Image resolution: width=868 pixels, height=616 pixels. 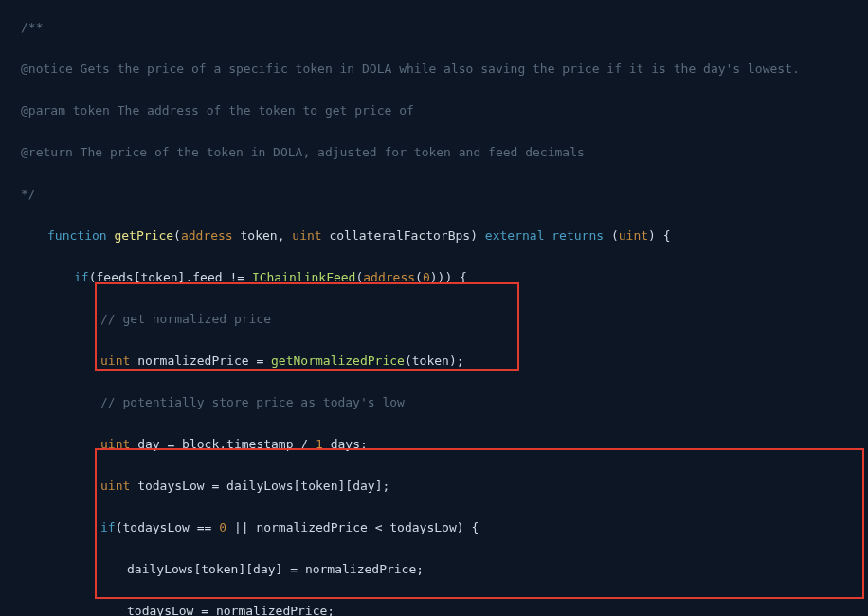 What do you see at coordinates (436, 608) in the screenshot?
I see `stmt-set-todayslow: todaysLow = normalizedPrice;` at bounding box center [436, 608].